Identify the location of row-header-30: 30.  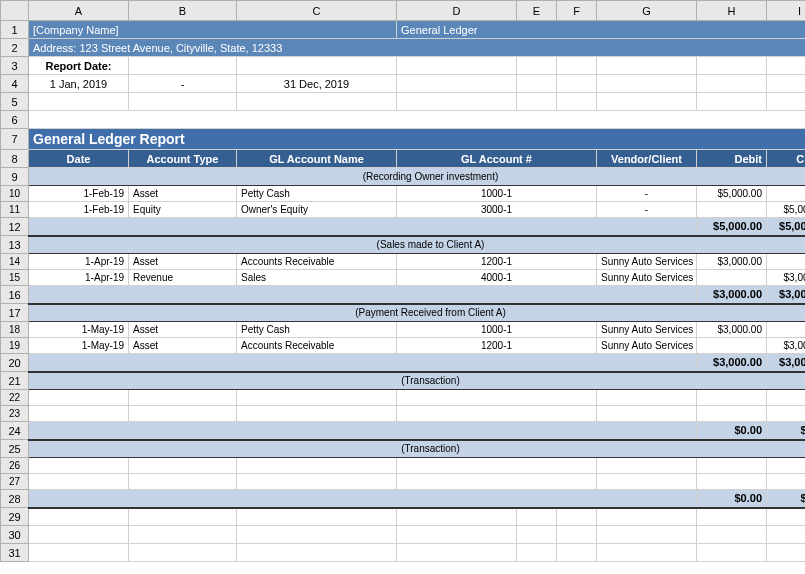
(15, 535).